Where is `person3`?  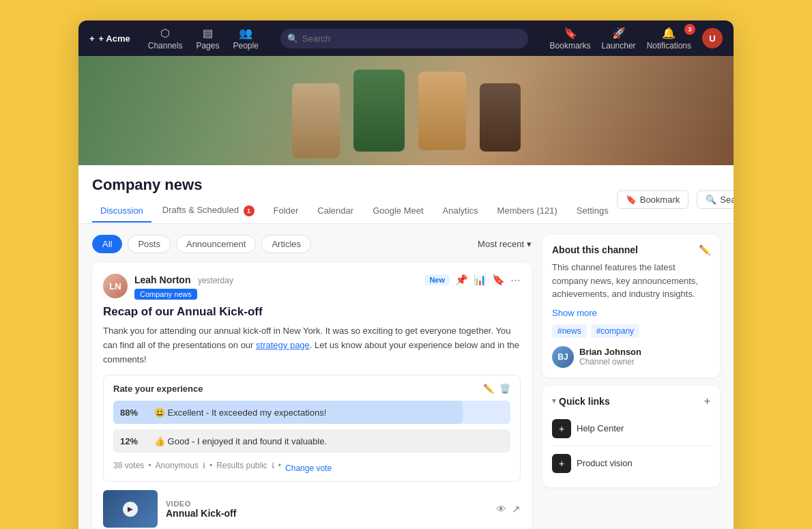 person3 is located at coordinates (442, 111).